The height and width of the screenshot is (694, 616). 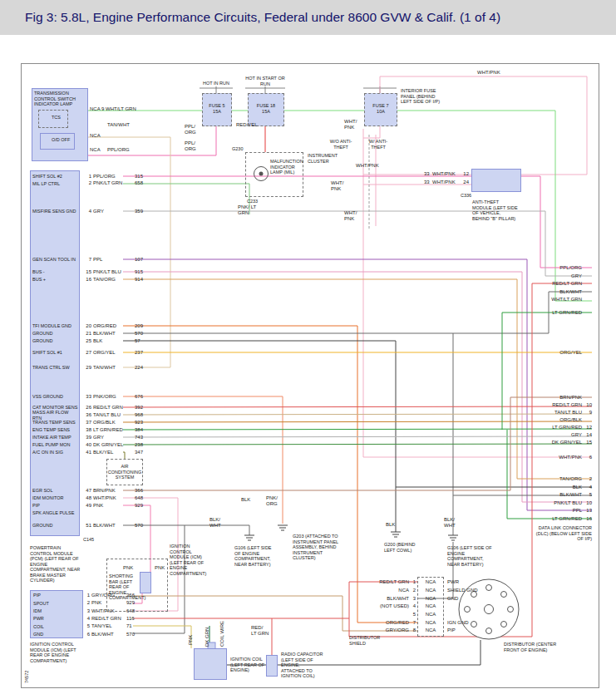 What do you see at coordinates (88, 540) in the screenshot?
I see `connector-c145: C145` at bounding box center [88, 540].